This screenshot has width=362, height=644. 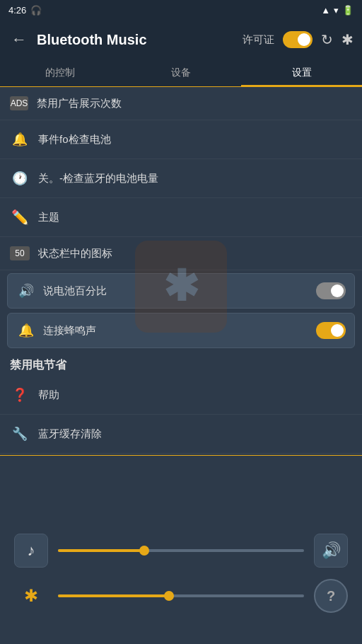 What do you see at coordinates (101, 551) in the screenshot?
I see `volume-fill` at bounding box center [101, 551].